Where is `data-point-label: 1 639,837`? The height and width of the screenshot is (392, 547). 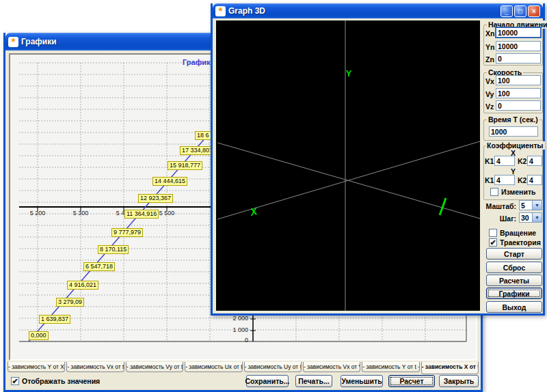
data-point-label: 1 639,837 is located at coordinates (55, 320).